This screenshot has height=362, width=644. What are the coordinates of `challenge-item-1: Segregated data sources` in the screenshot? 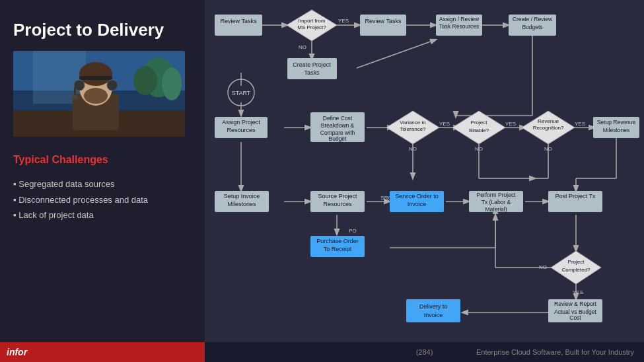 It's located at (102, 184).